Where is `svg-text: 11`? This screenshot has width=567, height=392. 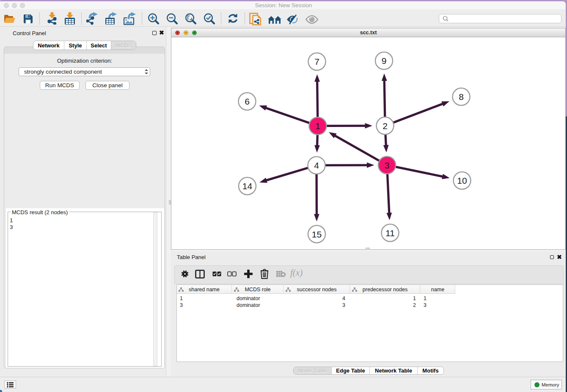 svg-text: 11 is located at coordinates (390, 233).